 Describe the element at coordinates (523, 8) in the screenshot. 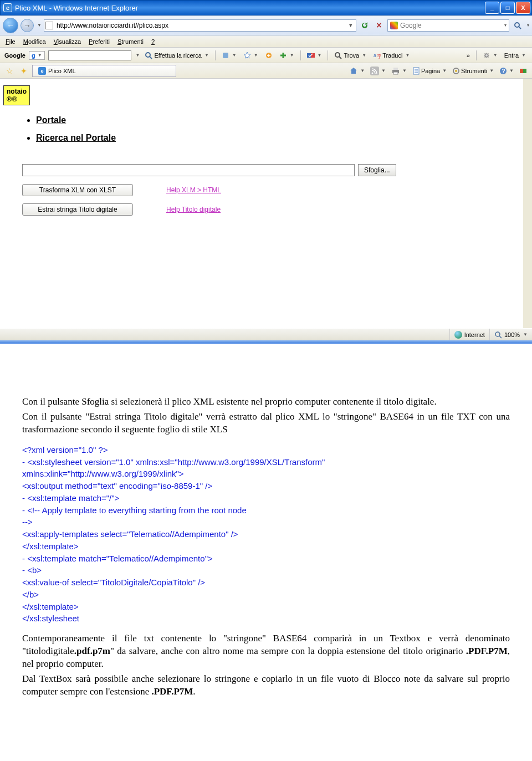

I see `window-close-button: X` at that location.